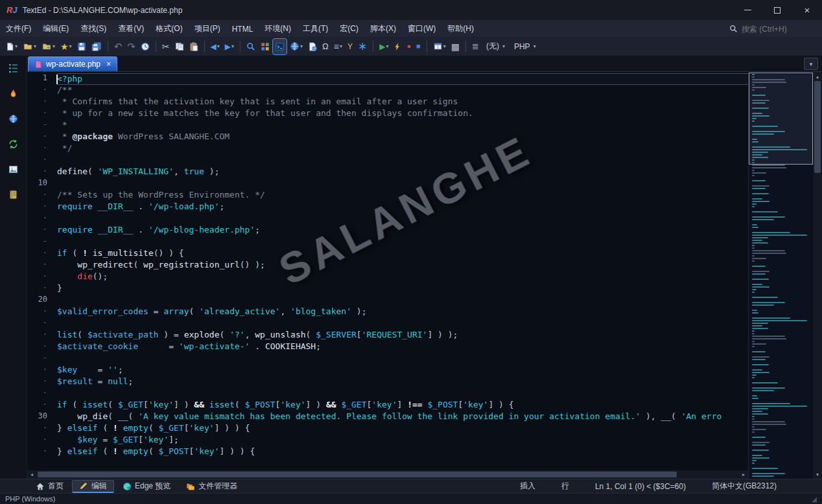 The width and height of the screenshot is (822, 504). I want to click on resize-grip: ◢, so click(814, 499).